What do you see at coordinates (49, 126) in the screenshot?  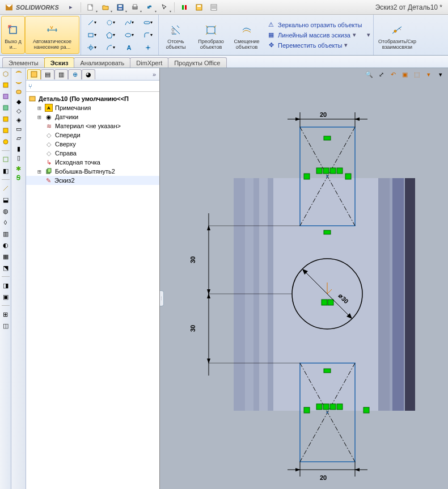 I see `material-icon: ≋` at bounding box center [49, 126].